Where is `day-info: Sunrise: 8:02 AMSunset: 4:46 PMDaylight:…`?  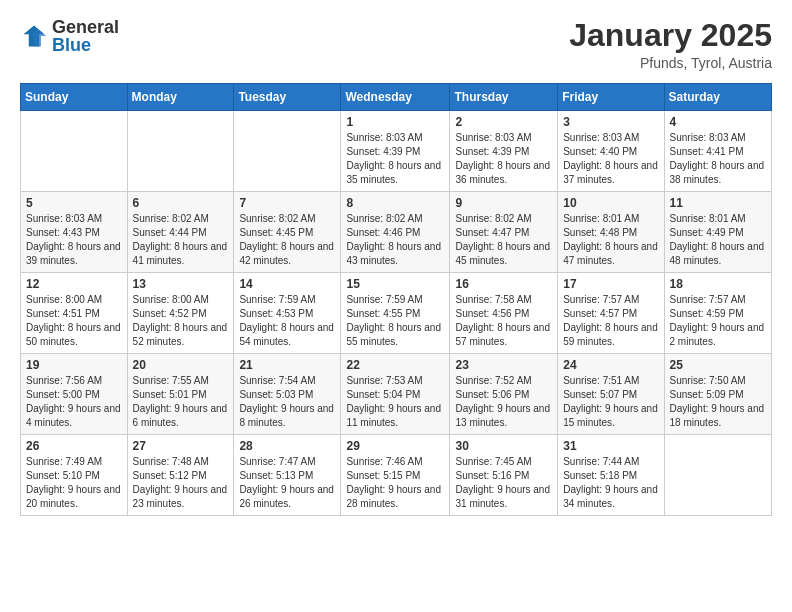 day-info: Sunrise: 8:02 AMSunset: 4:46 PMDaylight:… is located at coordinates (395, 240).